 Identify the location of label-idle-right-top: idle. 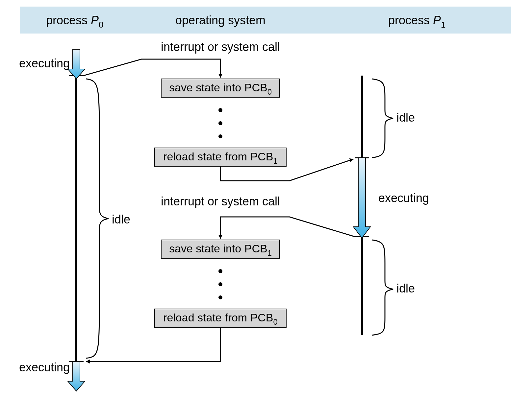
(406, 118).